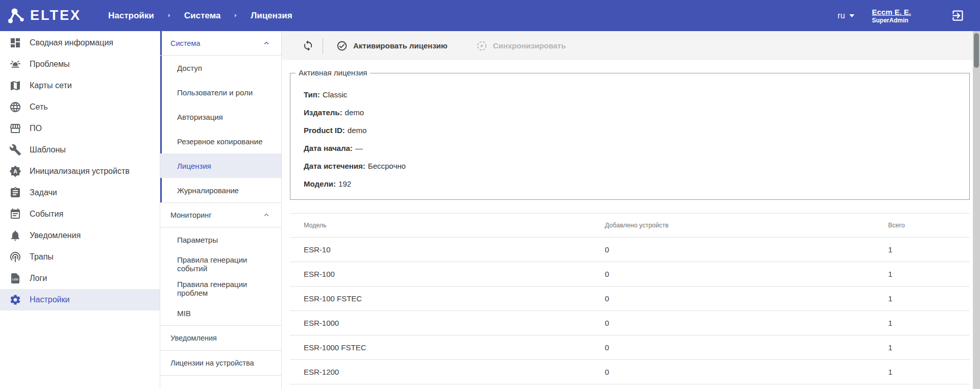 This screenshot has width=980, height=389. What do you see at coordinates (15, 171) in the screenshot?
I see `letter-a-badge-icon: A` at bounding box center [15, 171].